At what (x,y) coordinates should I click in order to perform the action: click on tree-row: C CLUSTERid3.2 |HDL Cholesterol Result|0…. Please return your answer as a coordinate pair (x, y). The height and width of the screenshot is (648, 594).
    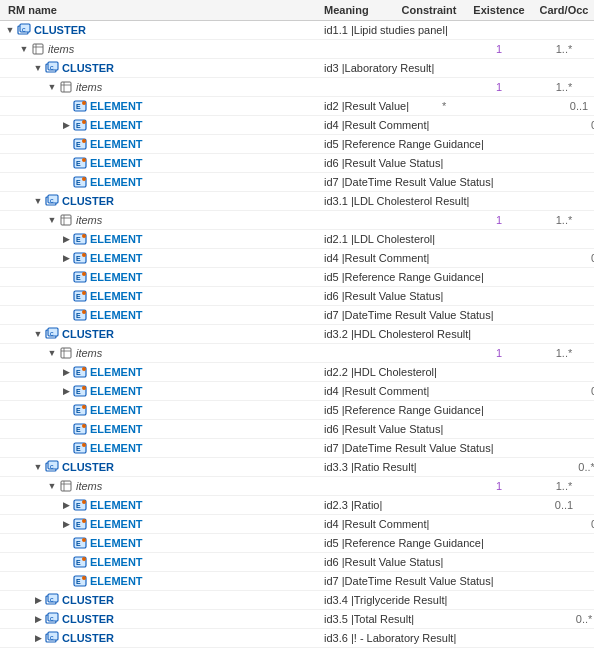
    Looking at the image, I should click on (297, 334).